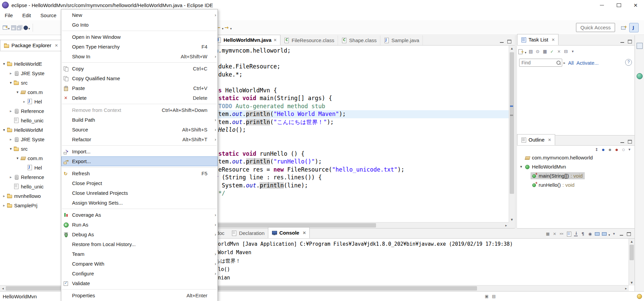 Image resolution: width=644 pixels, height=301 pixels. I want to click on java-perspective-icon, so click(634, 28).